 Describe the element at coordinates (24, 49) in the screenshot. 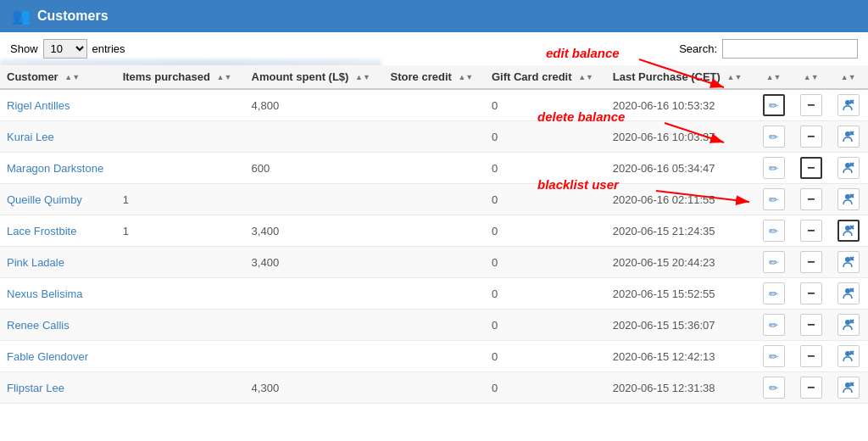

I see `show-label: Show` at that location.